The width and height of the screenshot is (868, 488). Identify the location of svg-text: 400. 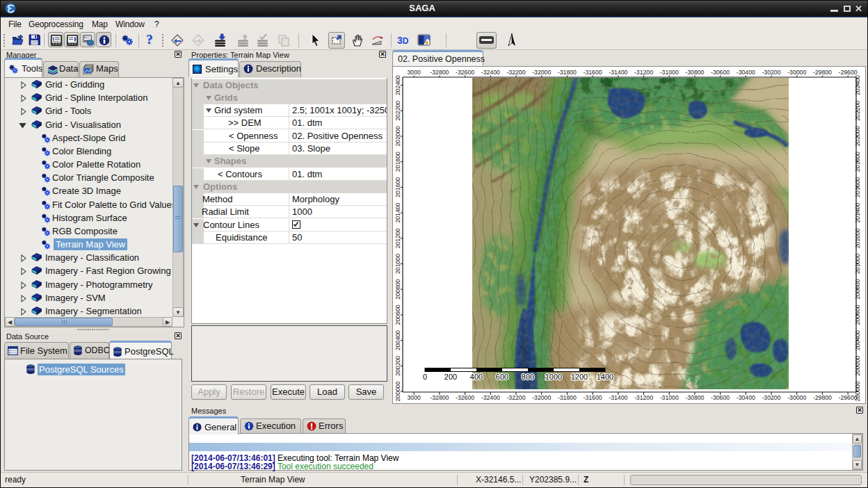
(476, 377).